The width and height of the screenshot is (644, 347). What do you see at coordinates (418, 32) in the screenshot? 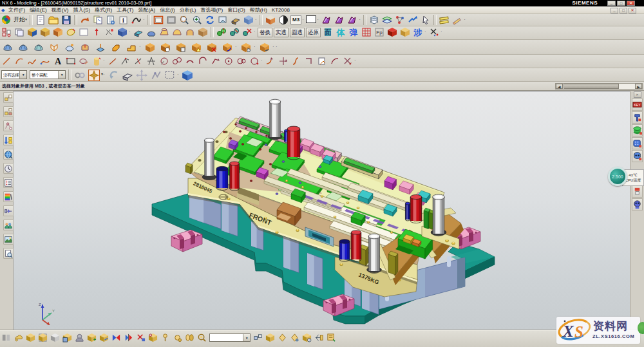
I see `svg-text: 涉` at bounding box center [418, 32].